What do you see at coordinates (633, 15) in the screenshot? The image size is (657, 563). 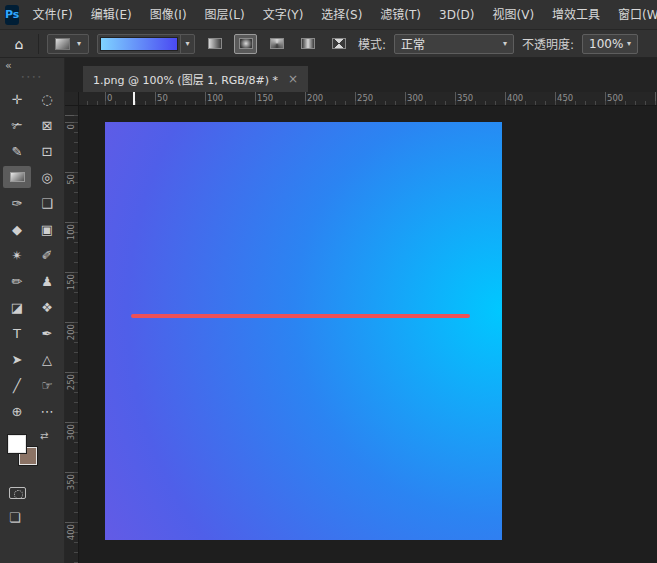 I see `menu-window: 窗口(W)` at bounding box center [633, 15].